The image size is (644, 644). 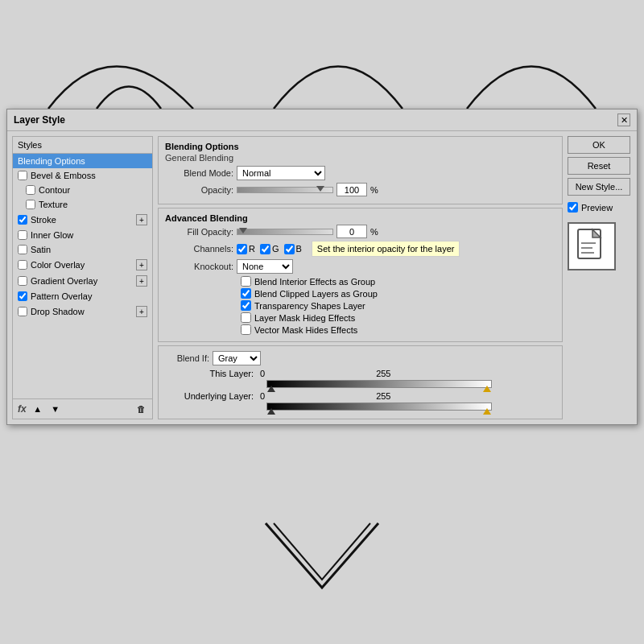 What do you see at coordinates (82, 235) in the screenshot?
I see `sidebar-item-inner-glow: Inner Glow` at bounding box center [82, 235].